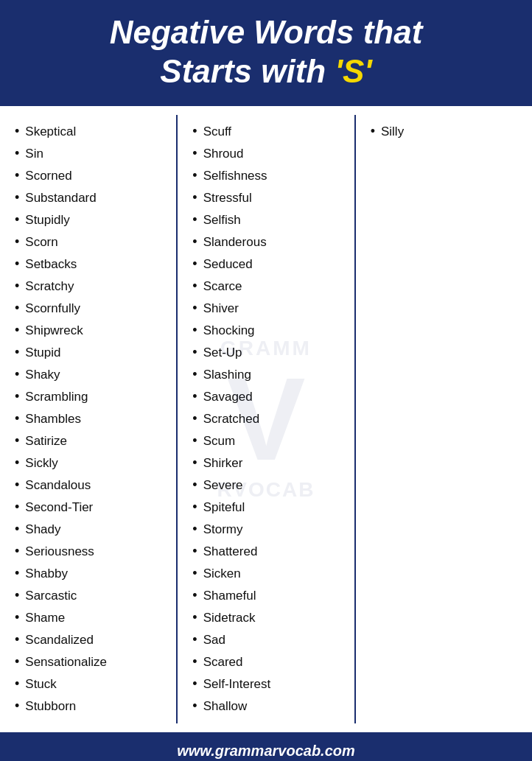  I want to click on list-item: Scorn, so click(91, 242).